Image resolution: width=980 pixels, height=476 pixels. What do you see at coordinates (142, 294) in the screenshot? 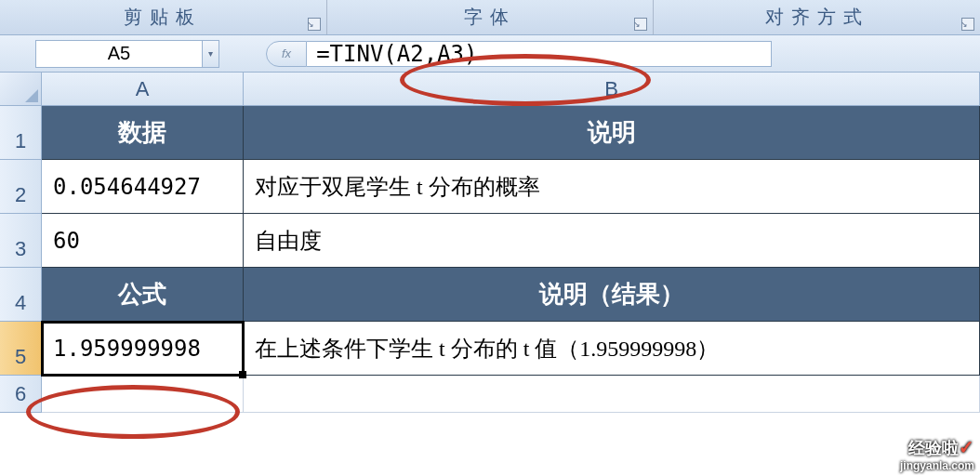
I see `cell-value: 公式` at bounding box center [142, 294].